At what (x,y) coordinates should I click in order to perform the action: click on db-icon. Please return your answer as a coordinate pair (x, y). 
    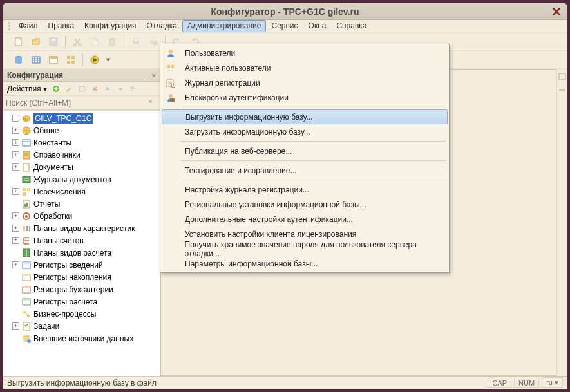
    Looking at the image, I should click on (19, 60).